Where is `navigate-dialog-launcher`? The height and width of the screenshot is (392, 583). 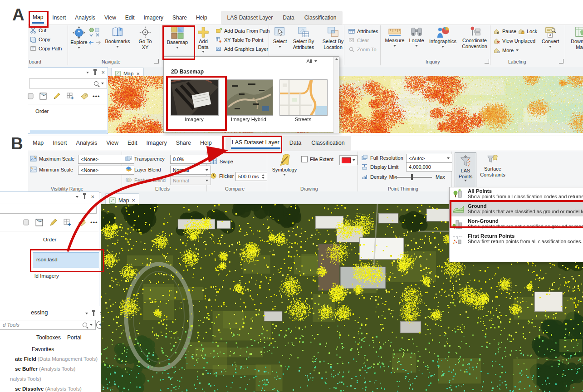
navigate-dialog-launcher is located at coordinates (157, 61).